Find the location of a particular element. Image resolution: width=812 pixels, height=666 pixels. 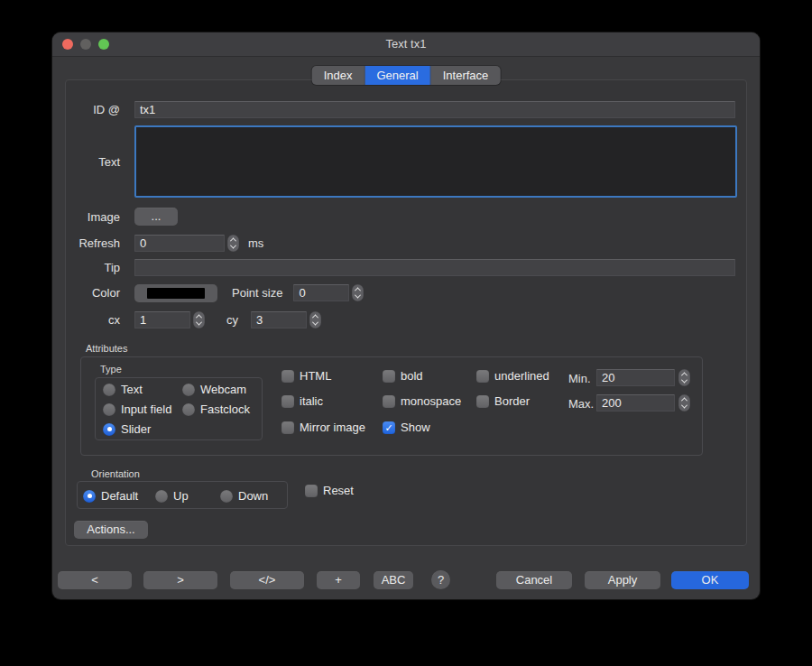

radio-type-slider: Slider is located at coordinates (126, 430).